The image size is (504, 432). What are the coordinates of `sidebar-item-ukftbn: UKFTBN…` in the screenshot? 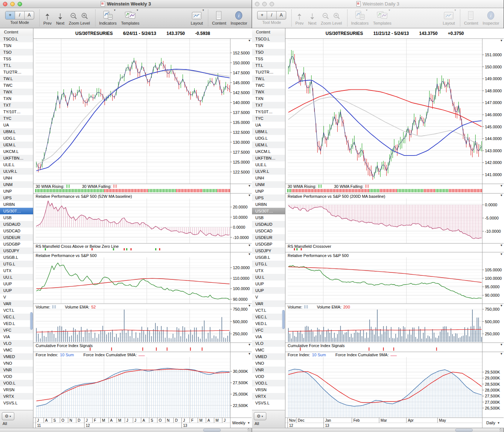 It's located at (17, 158).